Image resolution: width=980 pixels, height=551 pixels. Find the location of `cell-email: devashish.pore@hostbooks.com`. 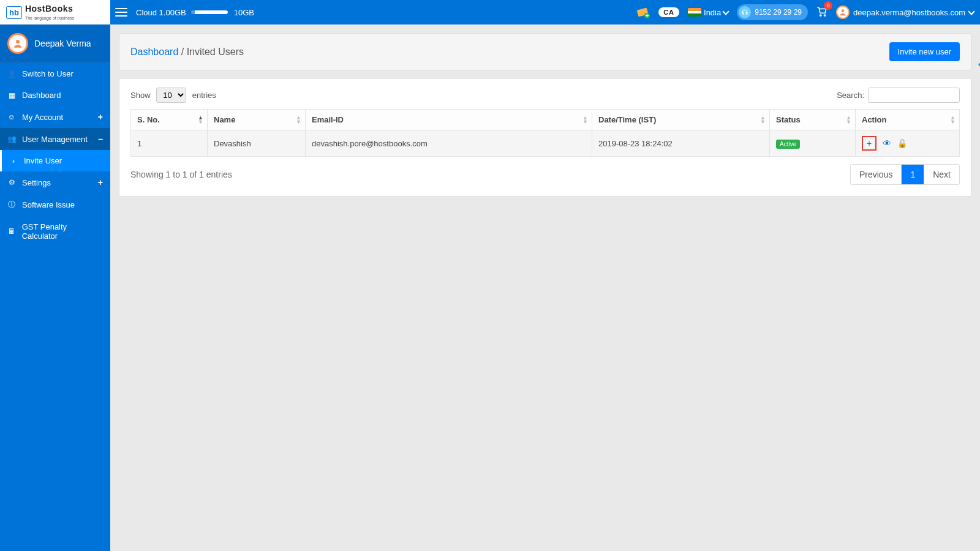

cell-email: devashish.pore@hostbooks.com is located at coordinates (449, 143).